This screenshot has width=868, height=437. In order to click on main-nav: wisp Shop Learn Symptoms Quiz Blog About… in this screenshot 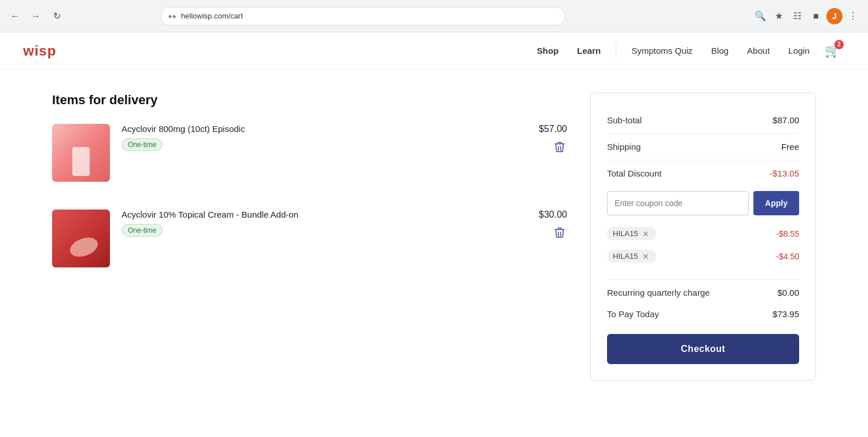, I will do `click(434, 51)`.